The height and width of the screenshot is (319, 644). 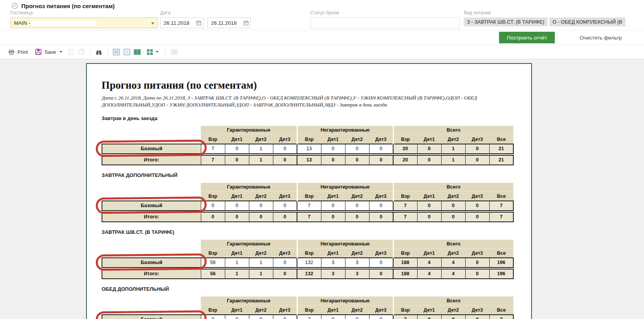 What do you see at coordinates (385, 13) in the screenshot?
I see `booking-status-label: Статус брони` at bounding box center [385, 13].